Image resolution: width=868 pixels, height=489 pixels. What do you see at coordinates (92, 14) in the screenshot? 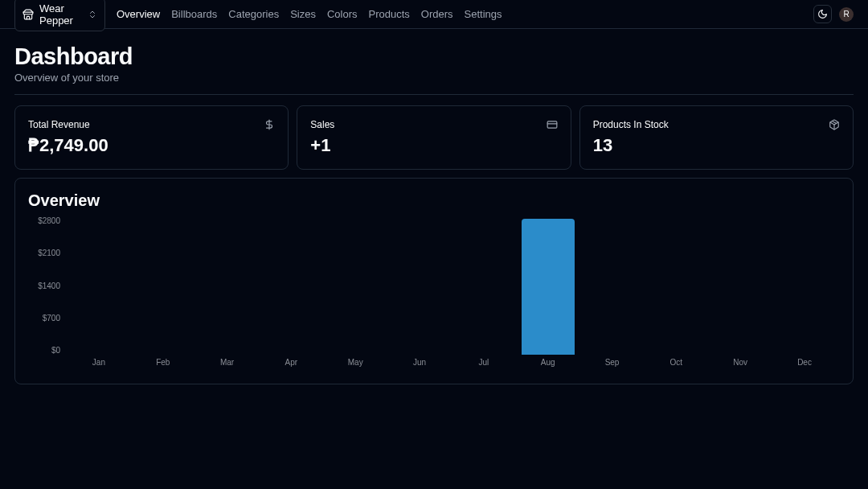
I see `chevrons-up-down-icon` at bounding box center [92, 14].